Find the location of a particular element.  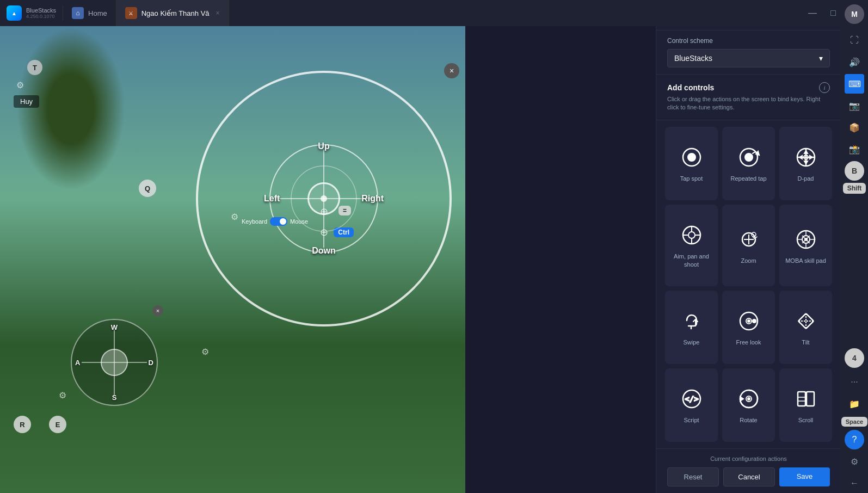

window-maximize-btn: □ is located at coordinates (833, 13).